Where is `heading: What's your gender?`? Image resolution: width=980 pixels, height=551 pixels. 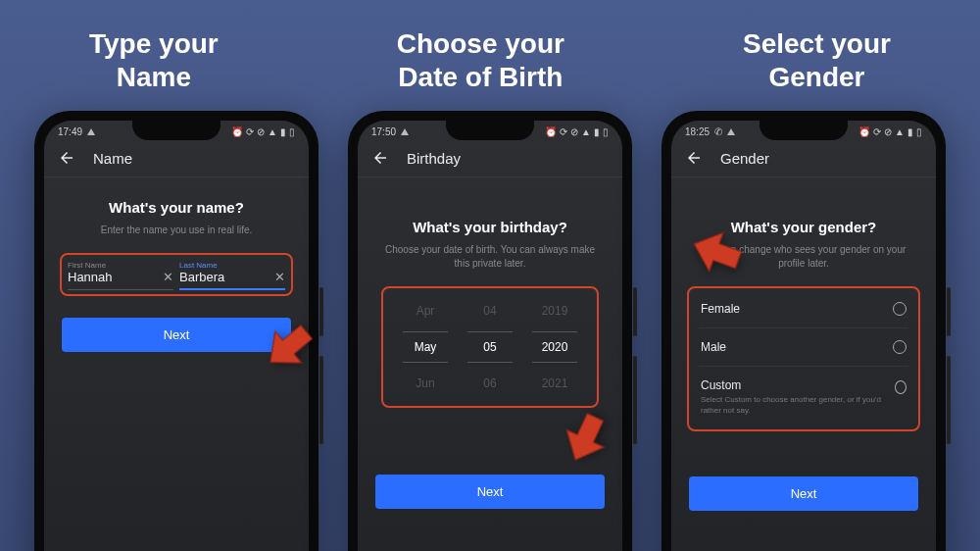
heading: What's your gender? is located at coordinates (804, 227).